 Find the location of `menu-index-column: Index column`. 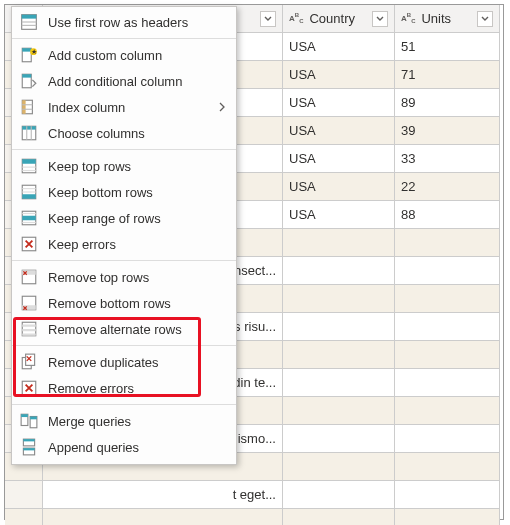

menu-index-column: Index column is located at coordinates (124, 107).